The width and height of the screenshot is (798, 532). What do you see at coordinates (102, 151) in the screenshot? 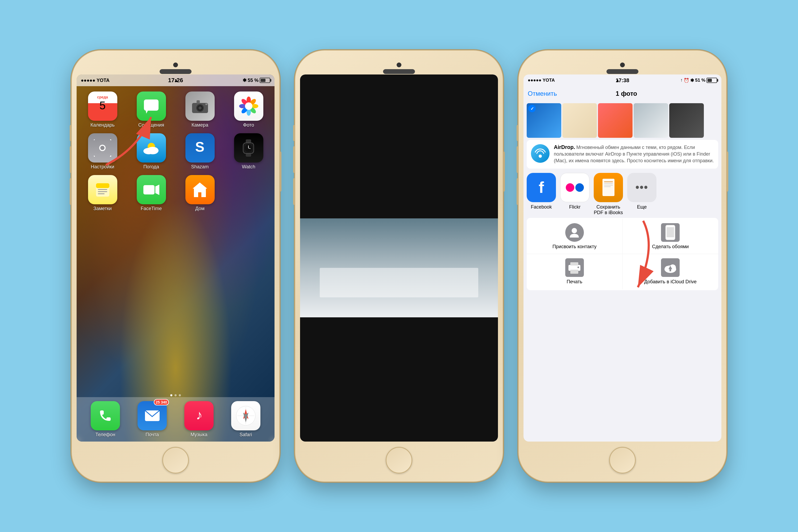
I see `app-settings: Настройки` at bounding box center [102, 151].